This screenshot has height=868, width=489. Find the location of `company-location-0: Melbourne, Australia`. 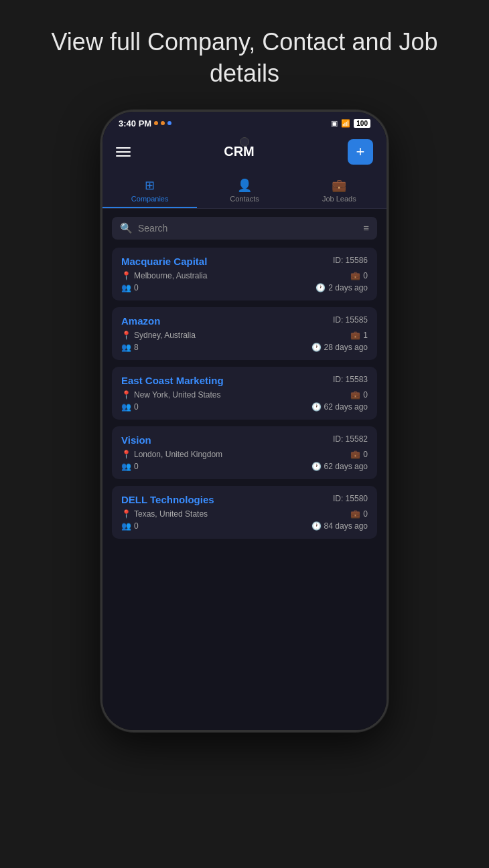

company-location-0: Melbourne, Australia is located at coordinates (170, 276).